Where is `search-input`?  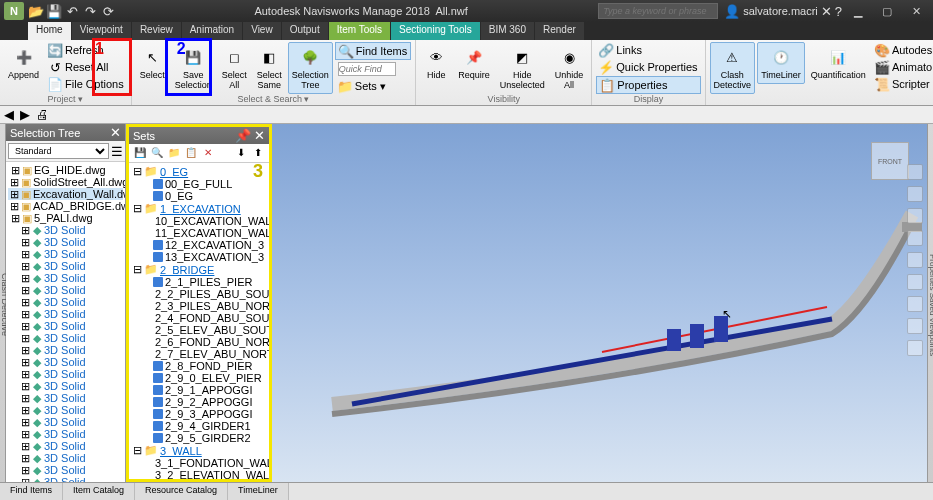 search-input is located at coordinates (658, 11).